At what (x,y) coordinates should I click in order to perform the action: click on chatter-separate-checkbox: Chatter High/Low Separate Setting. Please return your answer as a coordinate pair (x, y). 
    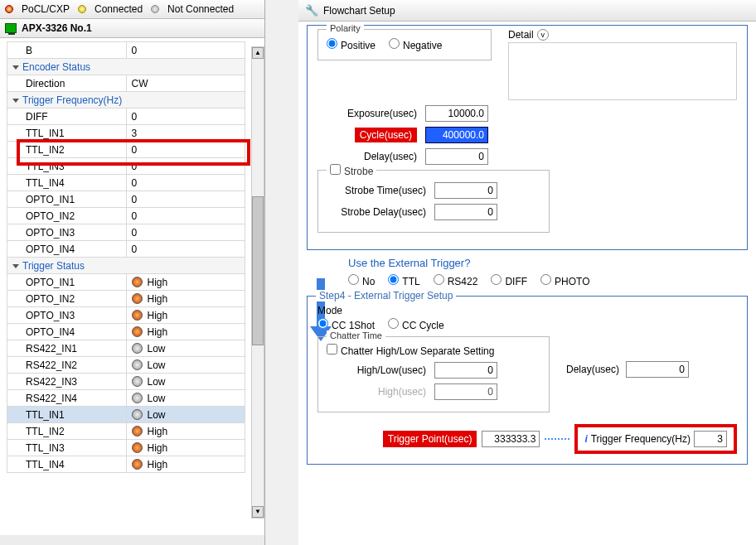
    Looking at the image, I should click on (410, 351).